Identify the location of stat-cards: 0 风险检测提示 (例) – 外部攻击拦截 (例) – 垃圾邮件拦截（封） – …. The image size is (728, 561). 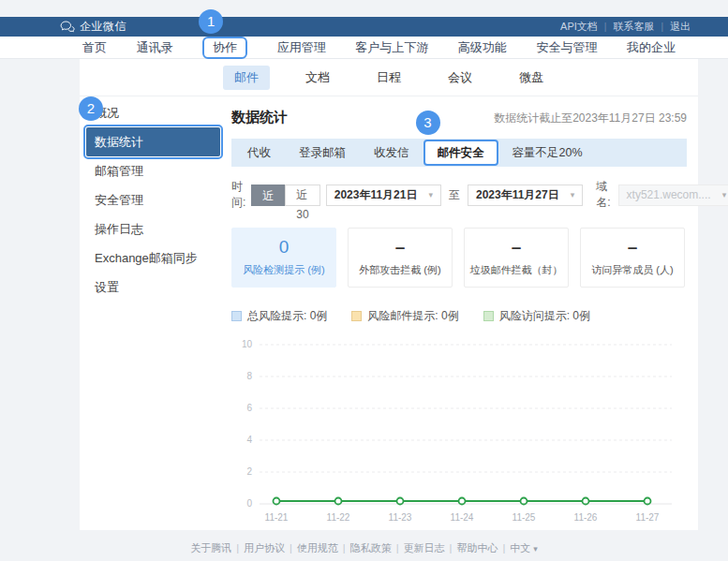
(459, 258).